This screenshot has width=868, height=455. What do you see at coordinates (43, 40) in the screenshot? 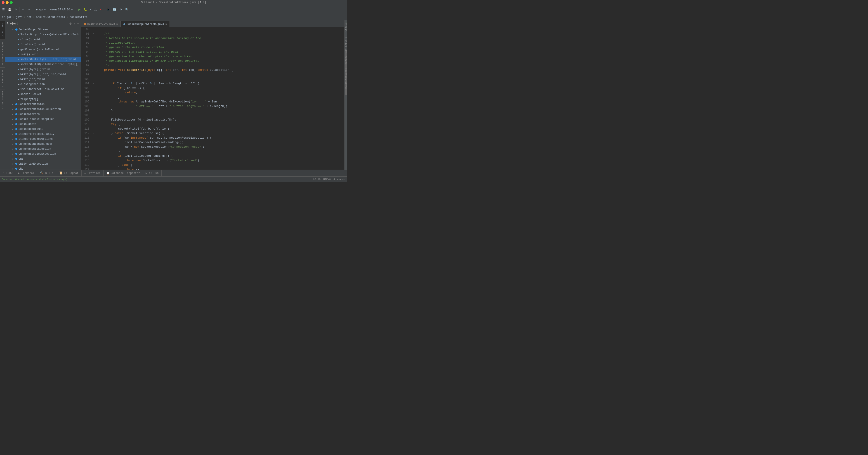
I see `tree-item: ●close():void` at bounding box center [43, 40].